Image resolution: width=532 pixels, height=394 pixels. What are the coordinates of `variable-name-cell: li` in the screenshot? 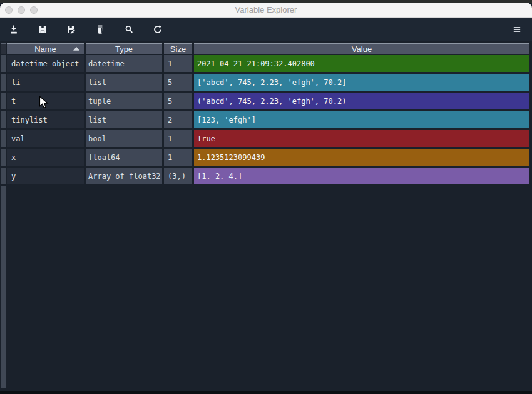 It's located at (45, 83).